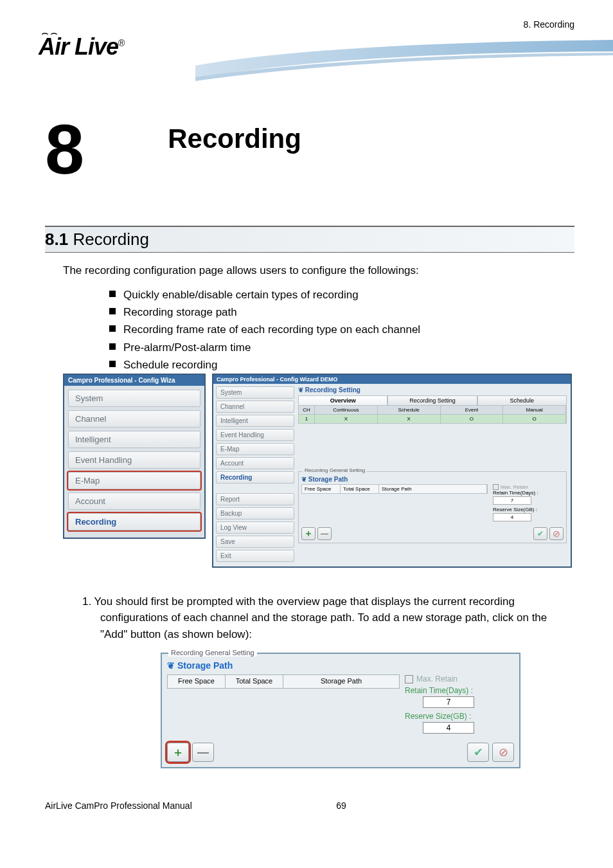  What do you see at coordinates (235, 139) in the screenshot?
I see `chapter-title: Recording` at bounding box center [235, 139].